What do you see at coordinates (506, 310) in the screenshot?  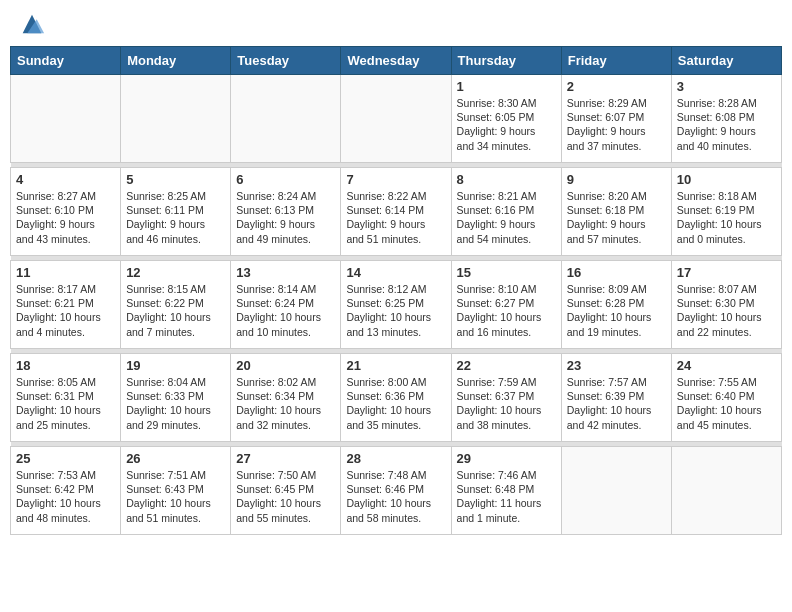 I see `day-info: Sunrise: 8:10 AM Sunset: 6:27 PM Dayligh…` at bounding box center [506, 310].